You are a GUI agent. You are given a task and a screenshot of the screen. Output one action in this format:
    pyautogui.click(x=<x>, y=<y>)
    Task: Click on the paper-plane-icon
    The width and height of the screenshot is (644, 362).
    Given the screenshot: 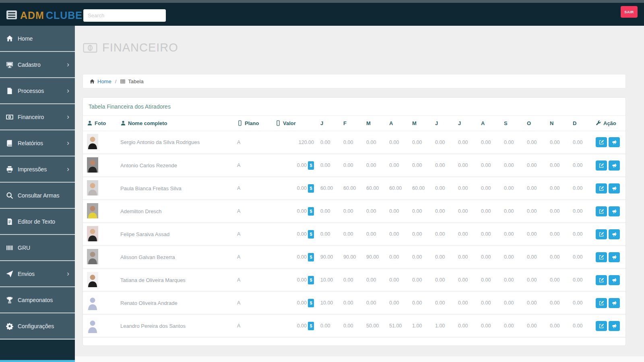 What is the action you would take?
    pyautogui.click(x=10, y=274)
    